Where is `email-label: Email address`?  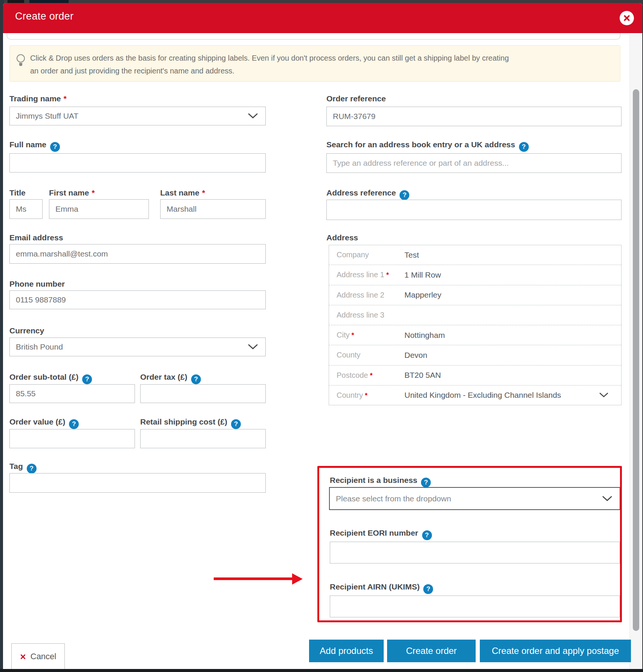 email-label: Email address is located at coordinates (36, 238).